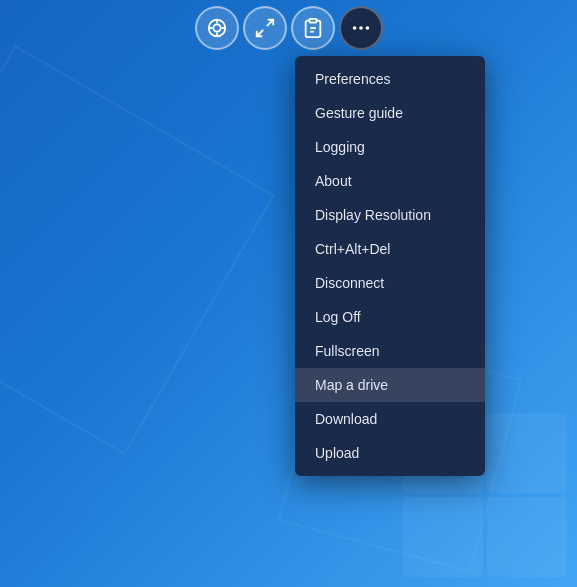 The height and width of the screenshot is (587, 577). I want to click on more-options-button, so click(361, 28).